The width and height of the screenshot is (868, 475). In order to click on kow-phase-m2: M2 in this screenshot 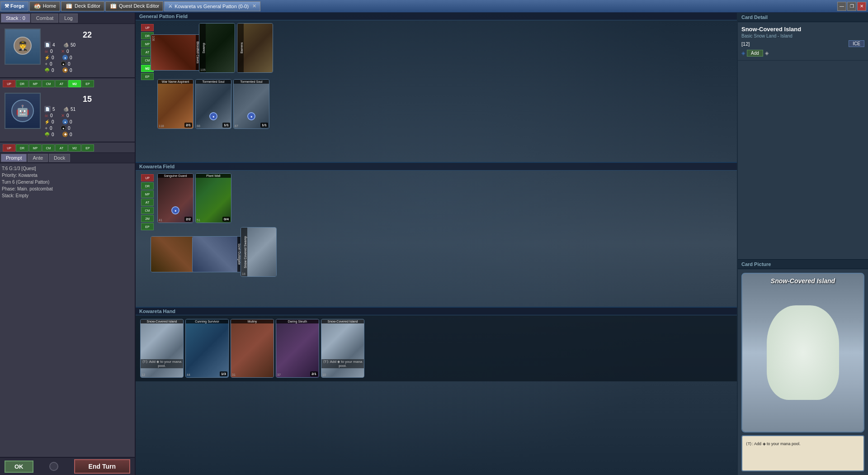, I will do `click(75, 148)`.